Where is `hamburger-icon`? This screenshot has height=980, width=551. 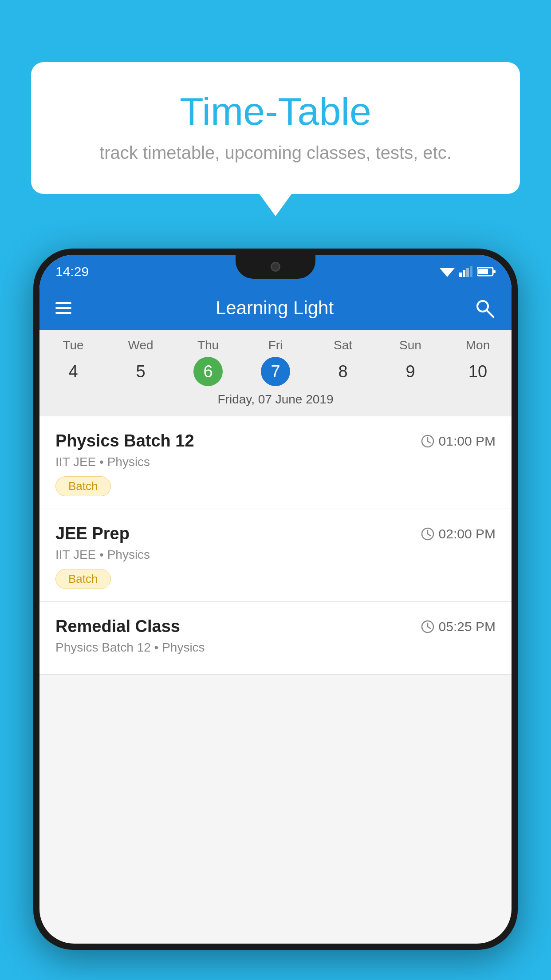
hamburger-icon is located at coordinates (63, 308).